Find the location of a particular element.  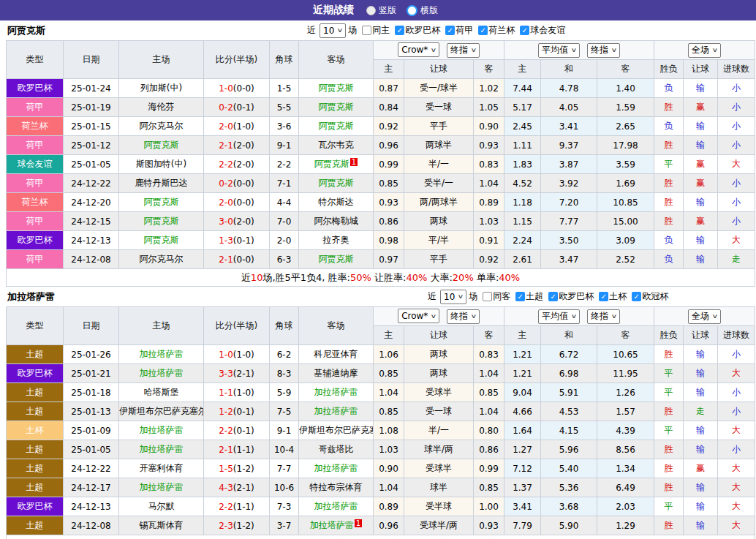

full-score: 2-1 is located at coordinates (226, 260).